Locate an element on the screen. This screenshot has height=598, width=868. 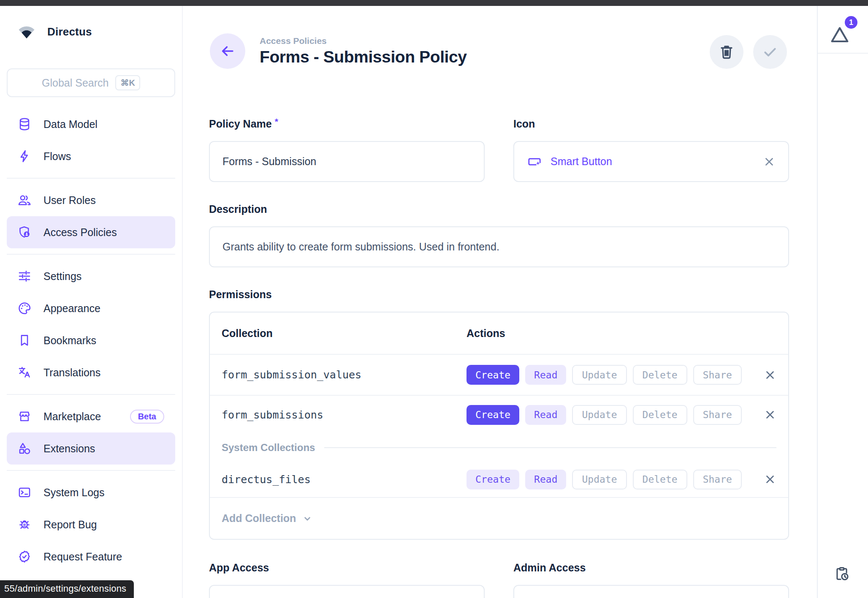
delete-button is located at coordinates (727, 52).